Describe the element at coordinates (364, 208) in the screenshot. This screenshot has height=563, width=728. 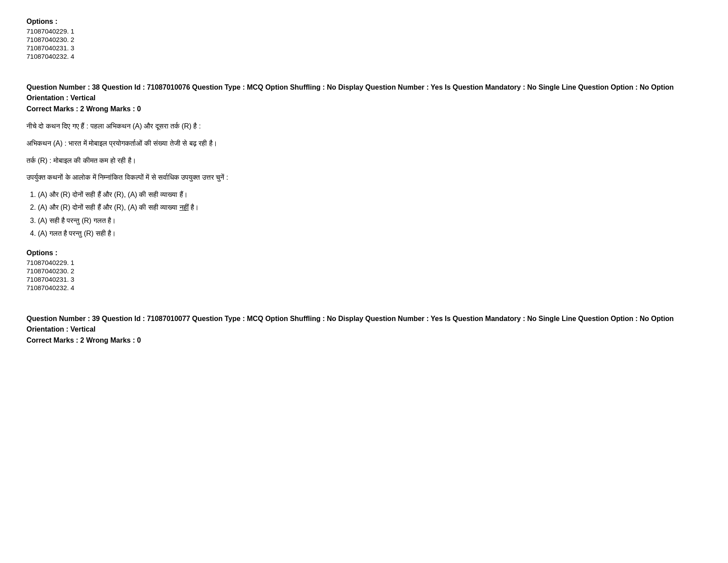
I see `numbered-option-2: 2. (A) और (R) दोनों सही हैं और (R), (A) …` at that location.